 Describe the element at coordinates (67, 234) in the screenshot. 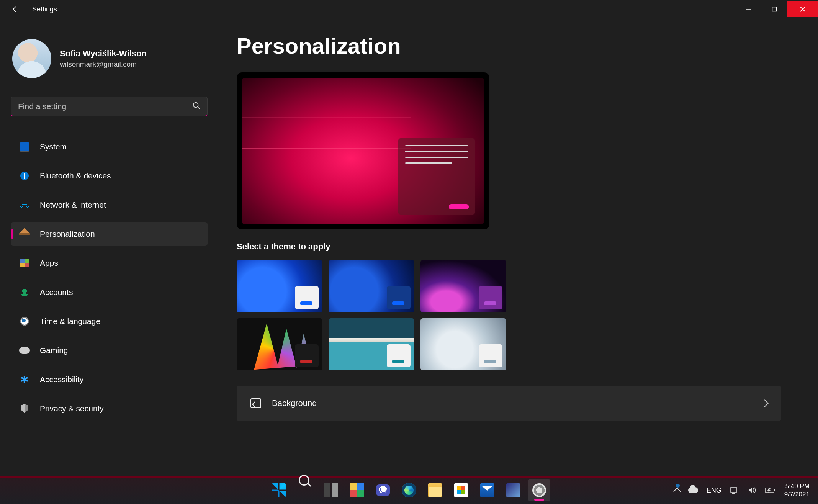

I see `nav-label: Personalization` at that location.